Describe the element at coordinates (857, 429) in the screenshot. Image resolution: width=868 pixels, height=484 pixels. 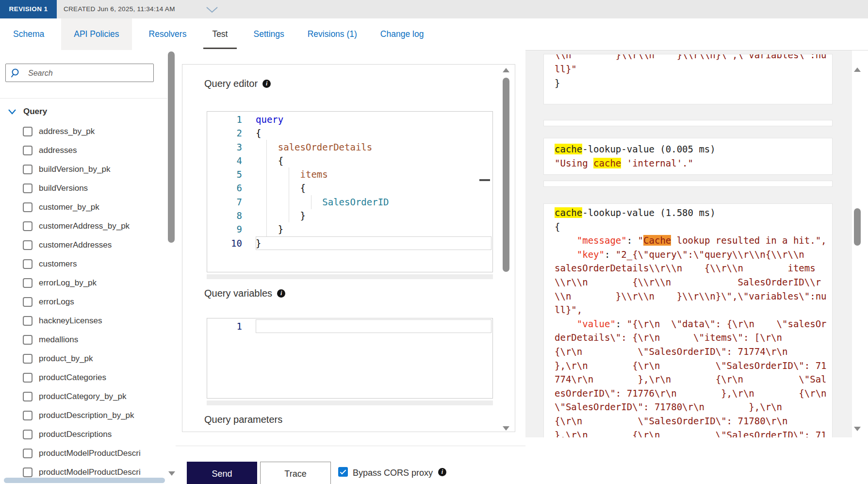
I see `trace-scroll-down-arrow` at that location.